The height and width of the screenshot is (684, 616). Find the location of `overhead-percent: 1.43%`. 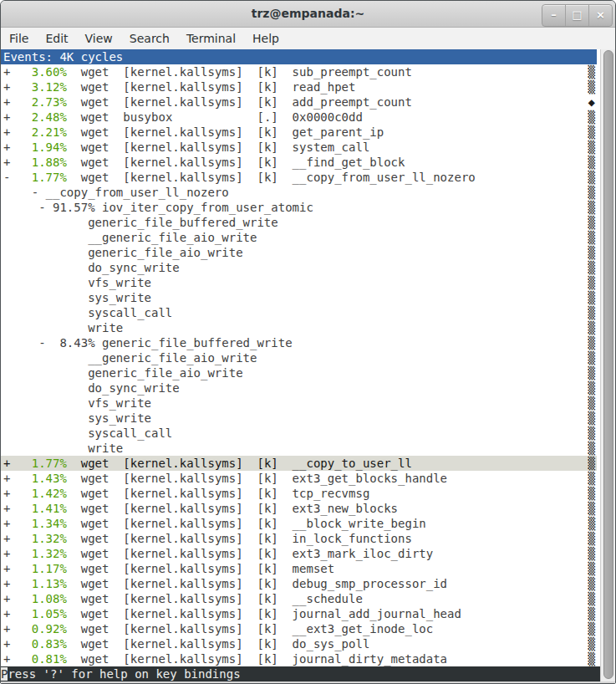

overhead-percent: 1.43% is located at coordinates (38, 478).